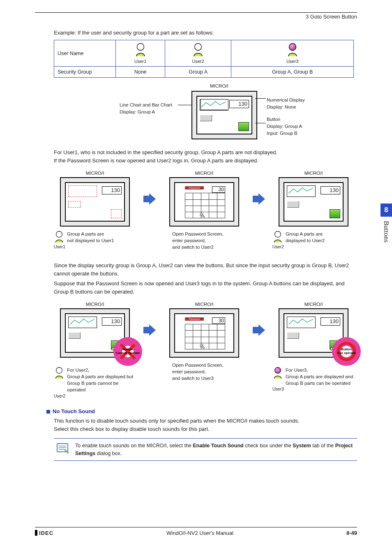 The width and height of the screenshot is (392, 555). What do you see at coordinates (293, 72) in the screenshot?
I see `user3-group: Group A, Group B` at bounding box center [293, 72].